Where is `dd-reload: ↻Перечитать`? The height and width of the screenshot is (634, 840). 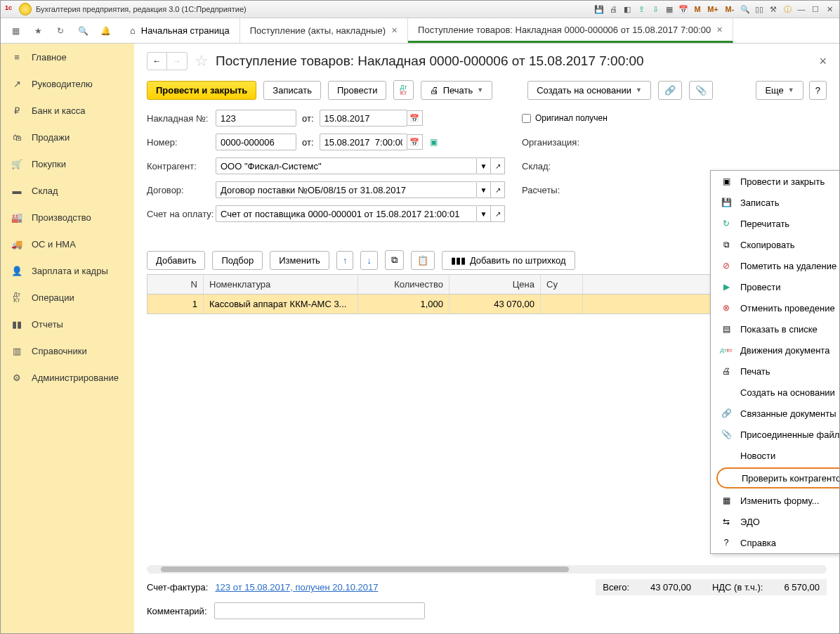 dd-reload: ↻Перечитать is located at coordinates (775, 224).